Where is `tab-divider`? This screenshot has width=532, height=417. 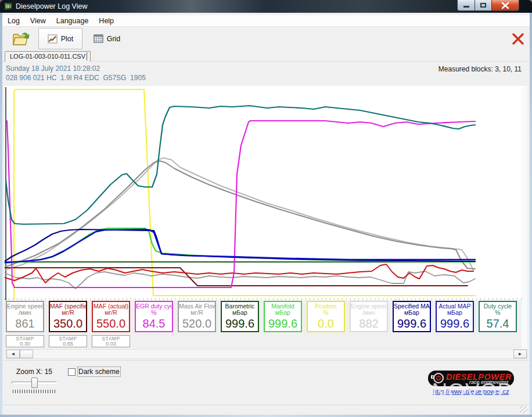
tab-divider is located at coordinates (87, 56).